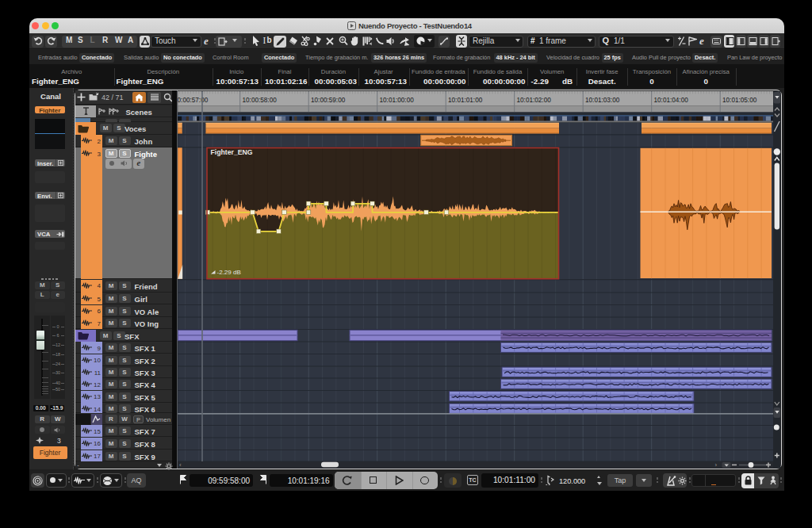  I want to click on svg-text: 10:01:04:00, so click(672, 100).